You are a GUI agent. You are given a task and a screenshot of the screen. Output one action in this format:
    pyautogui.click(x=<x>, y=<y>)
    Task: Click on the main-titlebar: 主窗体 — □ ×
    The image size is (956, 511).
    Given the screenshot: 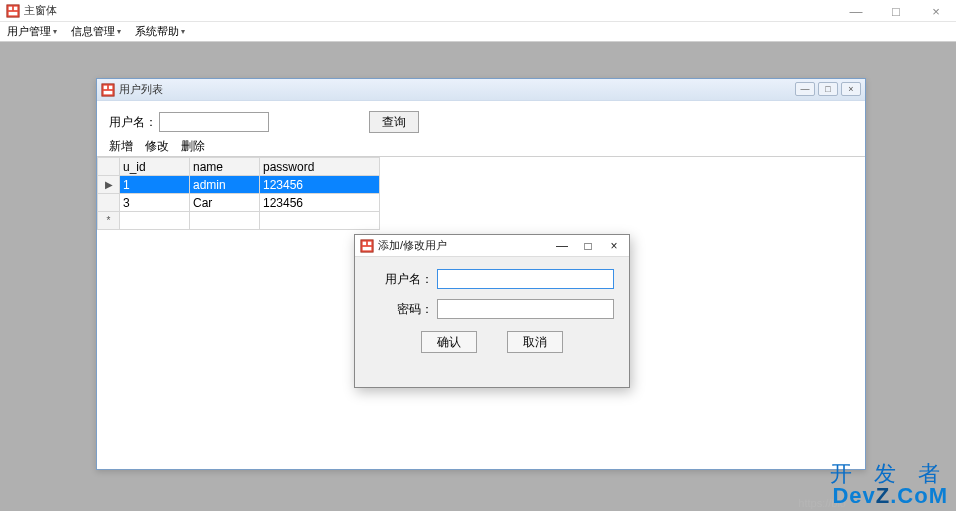 What is the action you would take?
    pyautogui.click(x=478, y=11)
    